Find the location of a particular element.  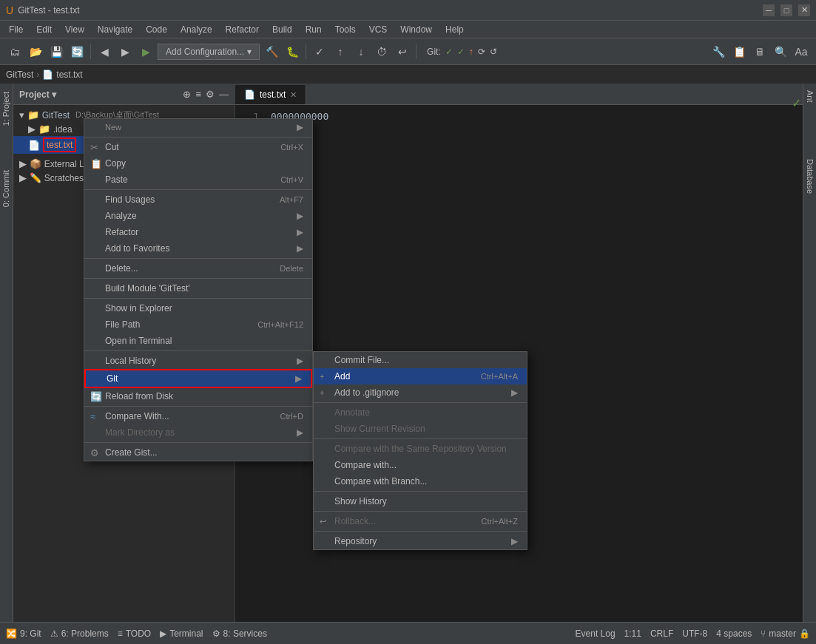

translate-button: Aa is located at coordinates (801, 52).